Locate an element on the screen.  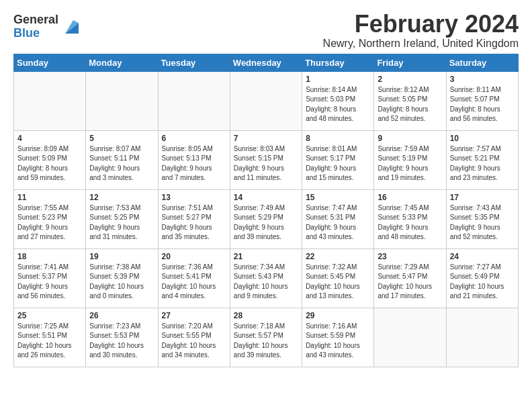
day-number: 12 is located at coordinates (122, 197).